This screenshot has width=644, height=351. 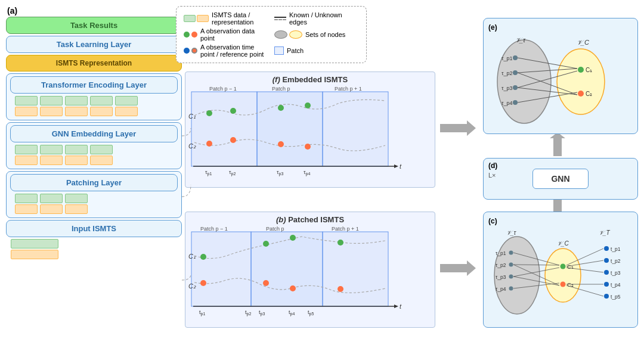 What do you see at coordinates (76, 111) in the screenshot?
I see `token-o3` at bounding box center [76, 111].